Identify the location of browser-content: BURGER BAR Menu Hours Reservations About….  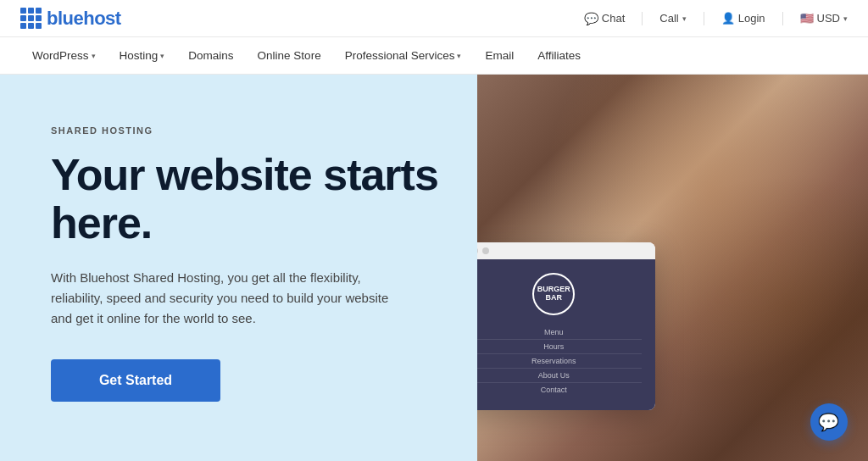
(566, 335).